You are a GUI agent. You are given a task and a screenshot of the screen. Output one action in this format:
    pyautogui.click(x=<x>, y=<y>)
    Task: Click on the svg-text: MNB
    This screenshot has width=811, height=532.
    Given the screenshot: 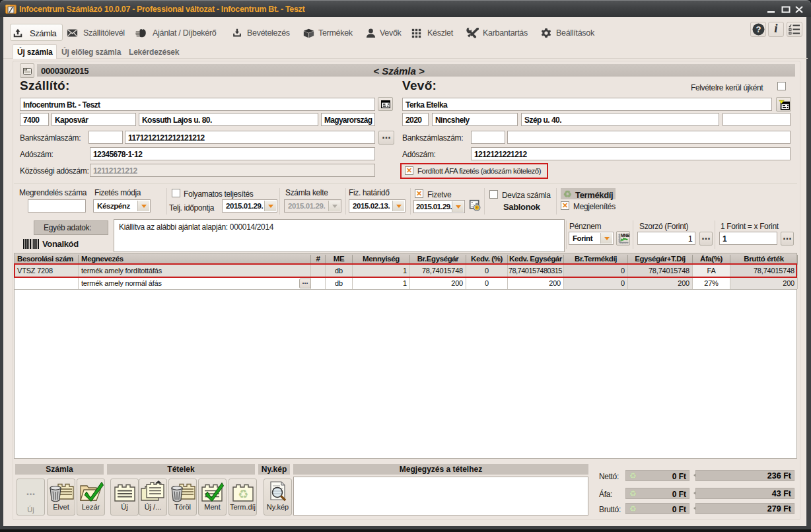 What is the action you would take?
    pyautogui.click(x=625, y=235)
    